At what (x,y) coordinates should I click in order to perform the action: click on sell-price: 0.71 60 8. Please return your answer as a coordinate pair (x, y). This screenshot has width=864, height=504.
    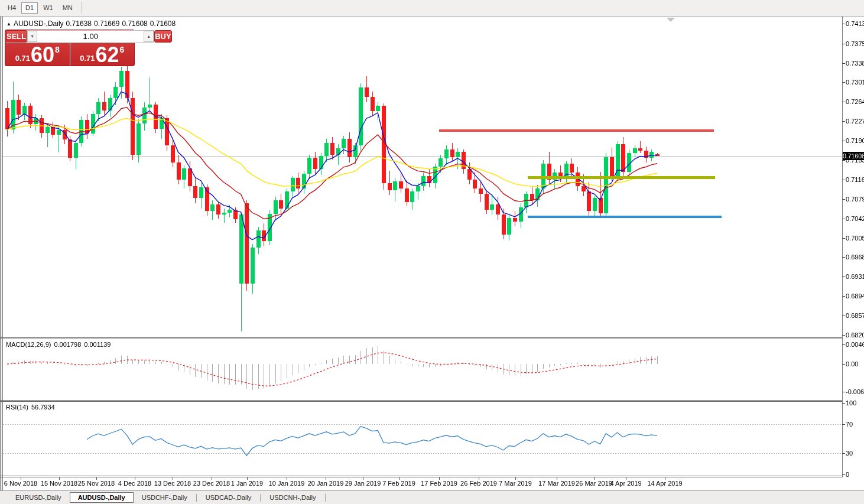
    Looking at the image, I should click on (38, 54).